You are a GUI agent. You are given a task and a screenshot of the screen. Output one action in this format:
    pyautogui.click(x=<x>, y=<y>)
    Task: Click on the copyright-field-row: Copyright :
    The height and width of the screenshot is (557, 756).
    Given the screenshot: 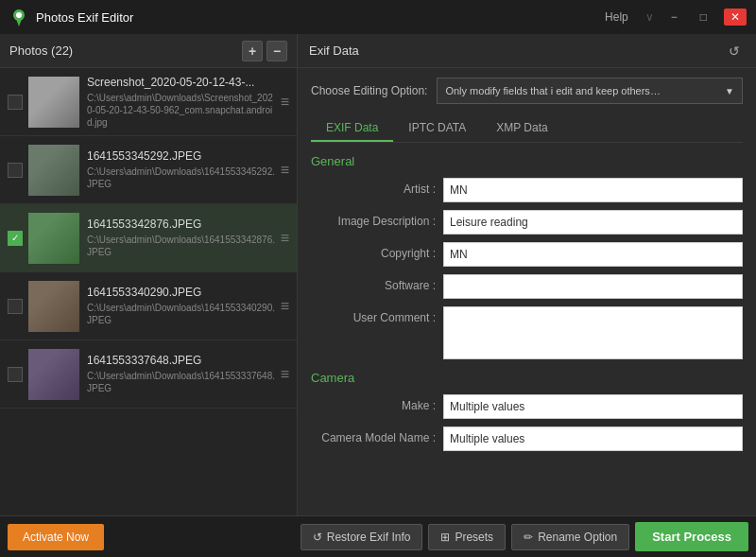 What is the action you would take?
    pyautogui.click(x=527, y=254)
    